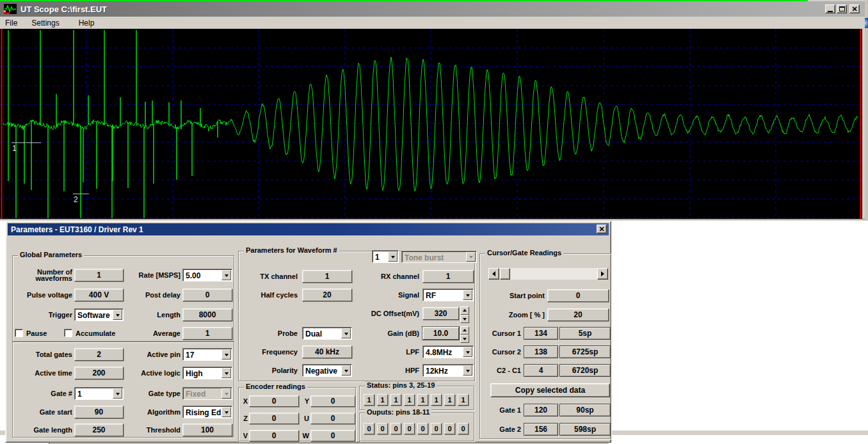 The image size is (868, 444). Describe the element at coordinates (422, 400) in the screenshot. I see `status-pin-4: 1` at that location.